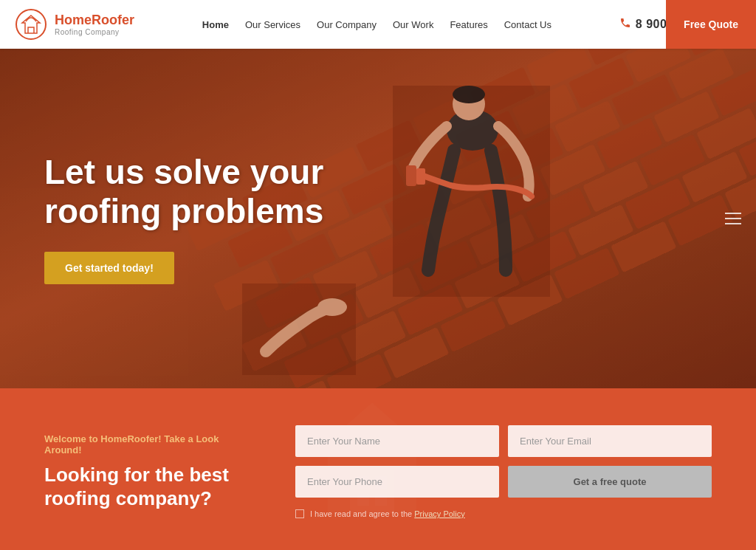 Image resolution: width=756 pixels, height=550 pixels. Describe the element at coordinates (216, 24) in the screenshot. I see `nav-item-home: Home` at that location.